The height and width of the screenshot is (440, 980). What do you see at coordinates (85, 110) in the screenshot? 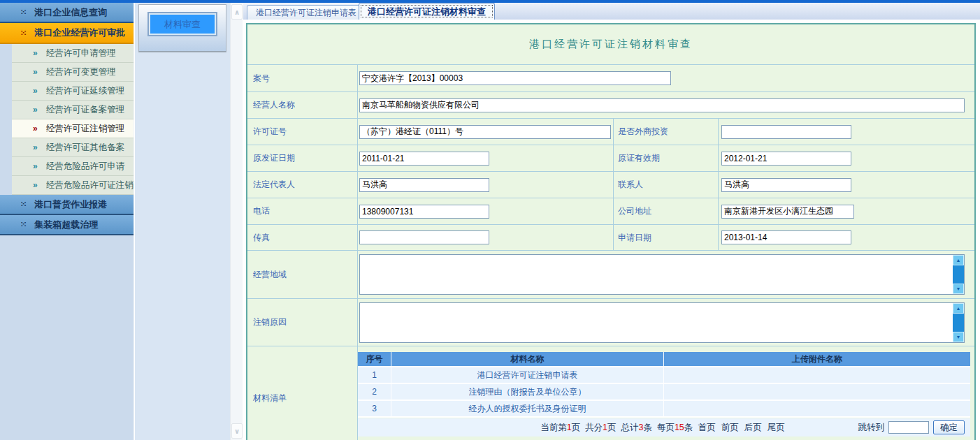
I see `sidebar-subitem-label: 经营许可证备案管理` at bounding box center [85, 110].